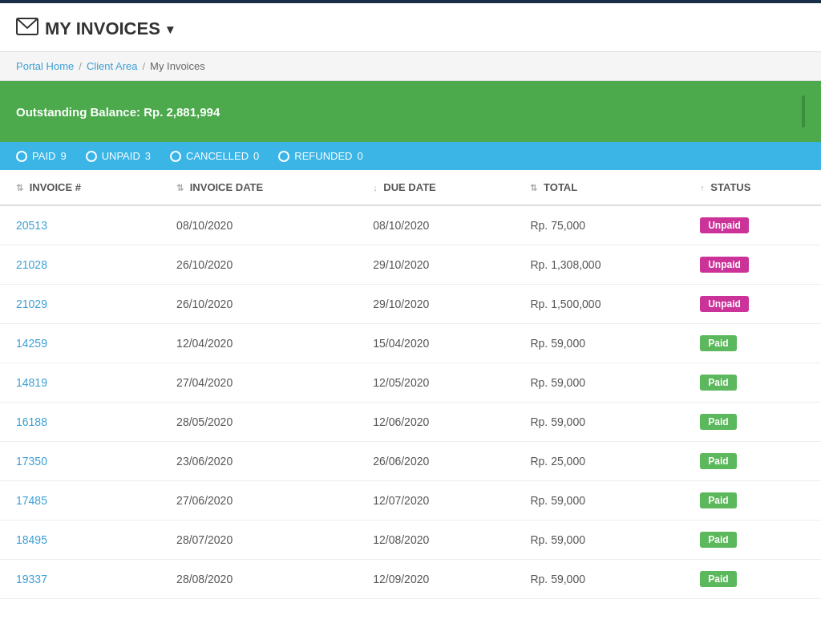  I want to click on sort-icon-date: ⇅, so click(180, 188).